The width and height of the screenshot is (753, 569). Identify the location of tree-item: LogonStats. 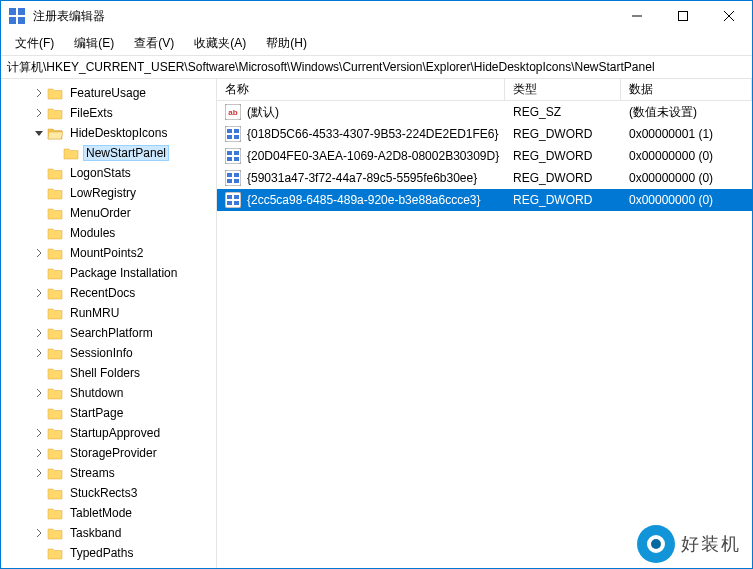
(108, 173).